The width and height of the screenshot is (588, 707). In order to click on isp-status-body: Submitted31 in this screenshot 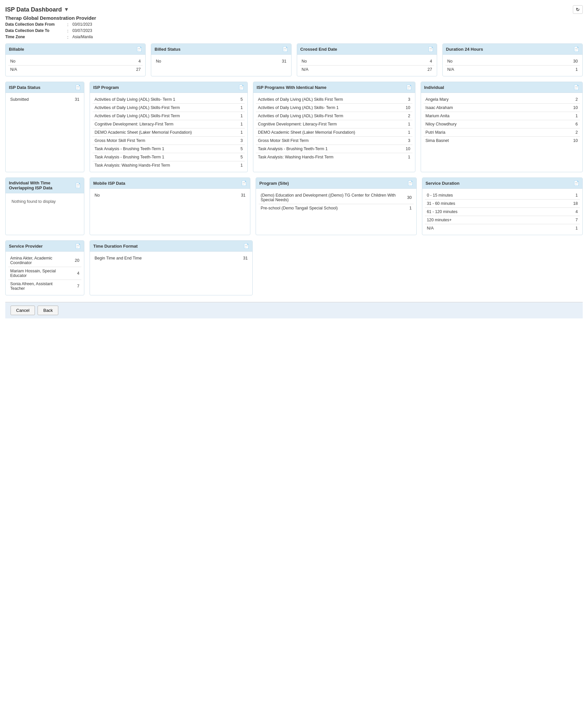, I will do `click(45, 100)`.